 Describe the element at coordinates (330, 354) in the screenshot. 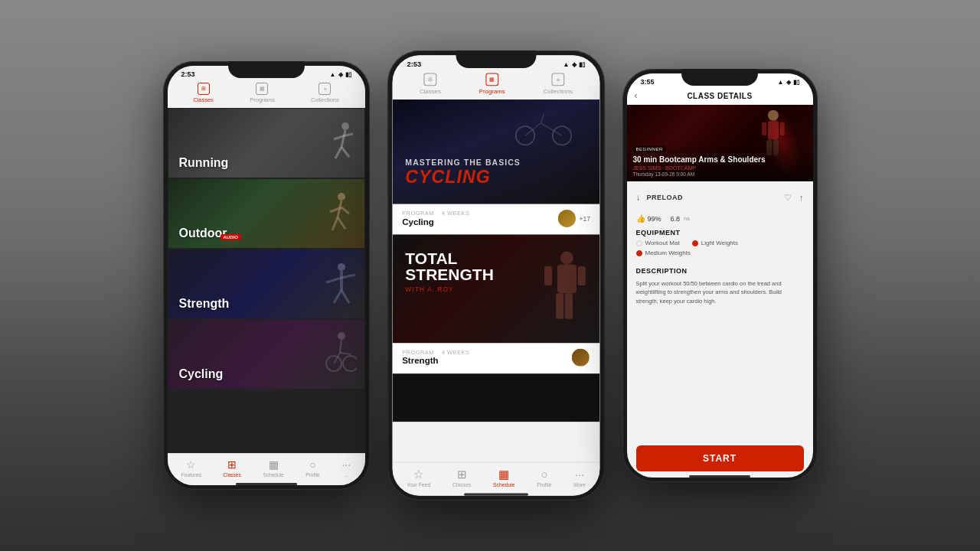

I see `cycling-silhouette` at that location.